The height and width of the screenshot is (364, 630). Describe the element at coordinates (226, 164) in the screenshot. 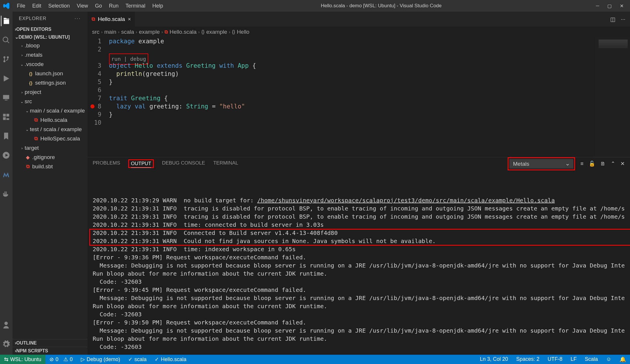

I see `panel-tab-terminal: TERMINAL` at that location.